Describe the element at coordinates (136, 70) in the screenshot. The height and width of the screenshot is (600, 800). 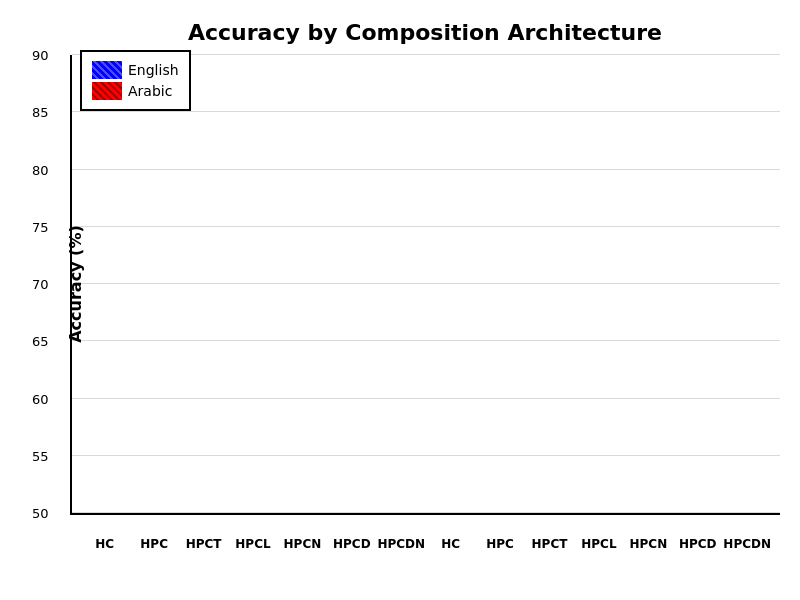
I see `legend-item: English` at that location.